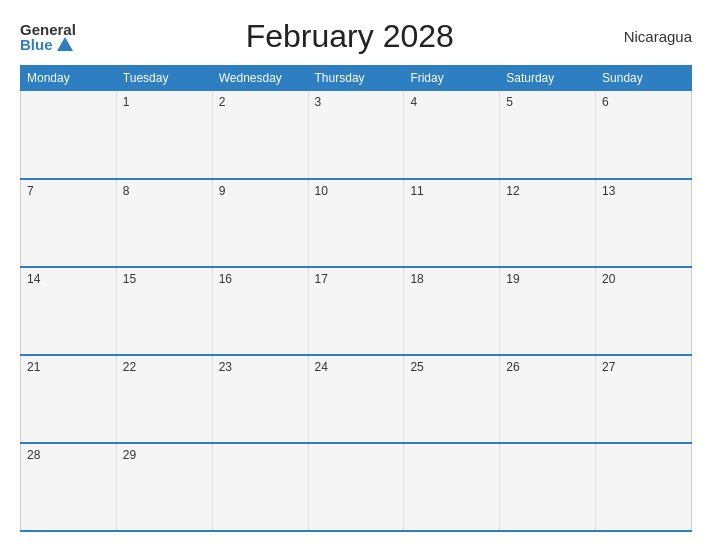  Describe the element at coordinates (658, 36) in the screenshot. I see `country-label: Nicaragua` at that location.